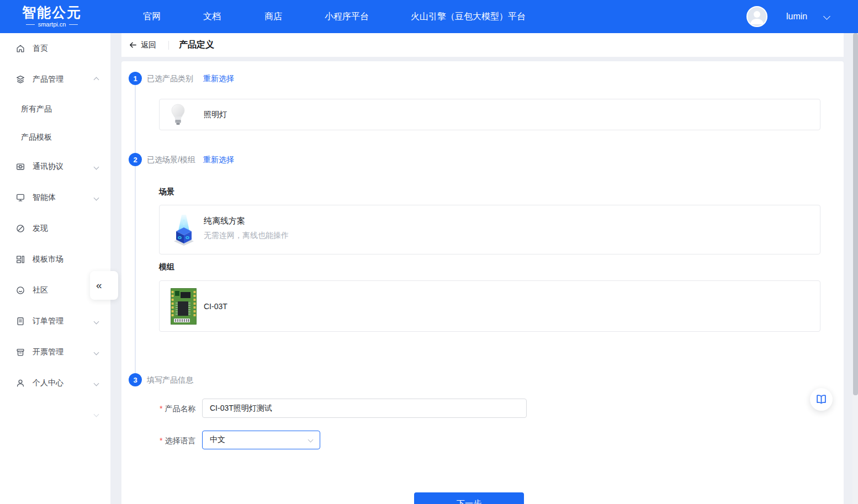 This screenshot has width=858, height=504. I want to click on protocol-icon, so click(20, 167).